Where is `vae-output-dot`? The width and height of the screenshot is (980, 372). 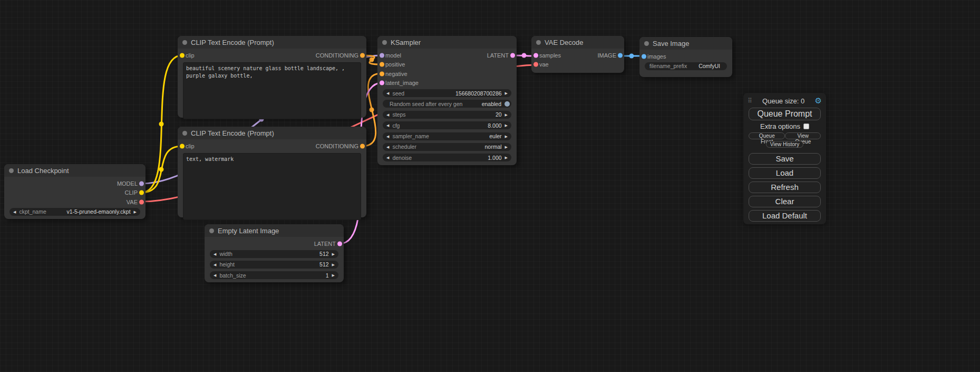
vae-output-dot is located at coordinates (141, 202).